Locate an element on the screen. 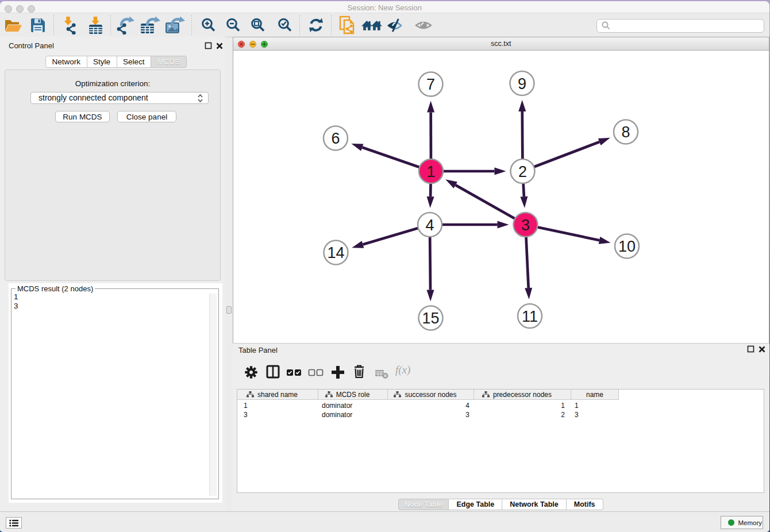  svg-text: 7 is located at coordinates (431, 84).